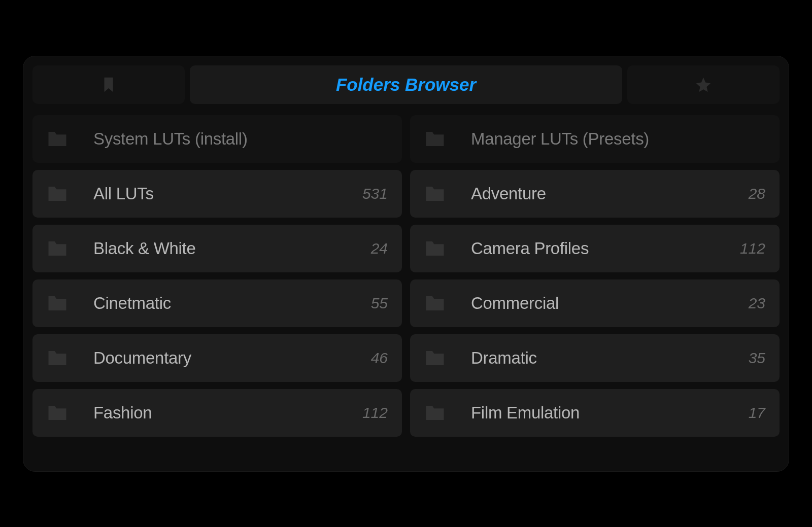 The image size is (812, 527). Describe the element at coordinates (610, 303) in the screenshot. I see `folder-label: Commercial` at that location.